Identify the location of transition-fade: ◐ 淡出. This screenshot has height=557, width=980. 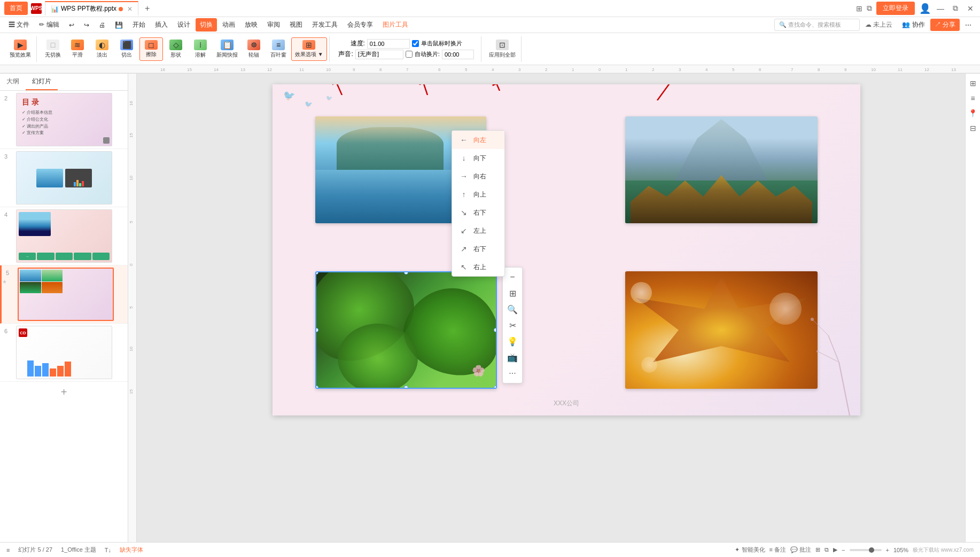
(102, 49).